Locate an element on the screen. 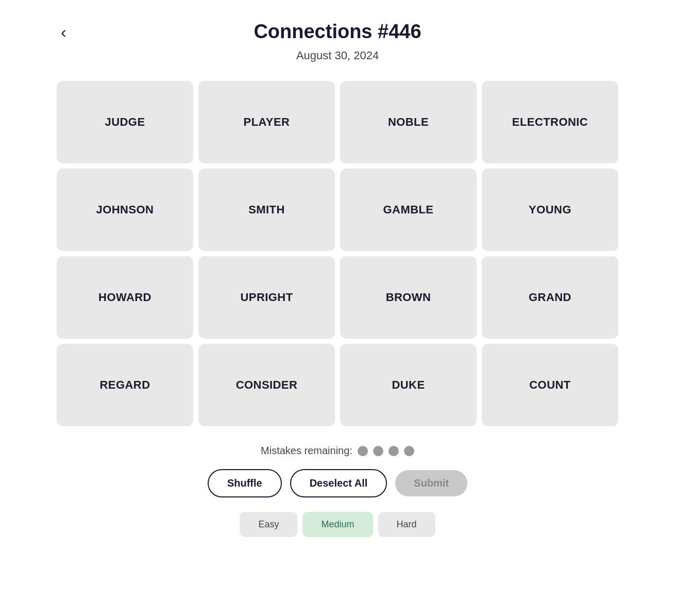 The height and width of the screenshot is (616, 675). difficulty-row: EasyMediumHard is located at coordinates (337, 525).